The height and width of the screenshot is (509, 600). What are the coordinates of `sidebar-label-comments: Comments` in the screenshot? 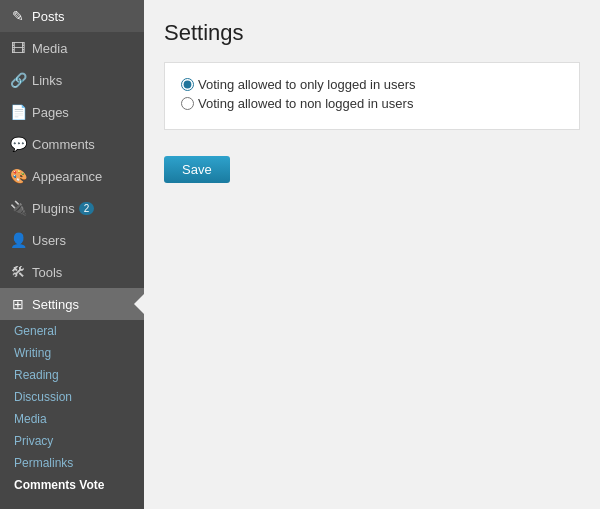 It's located at (64, 144).